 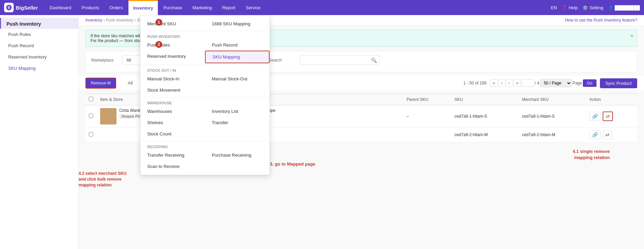 I want to click on th-merchant-sku: Merchant SKU, so click(x=552, y=100).